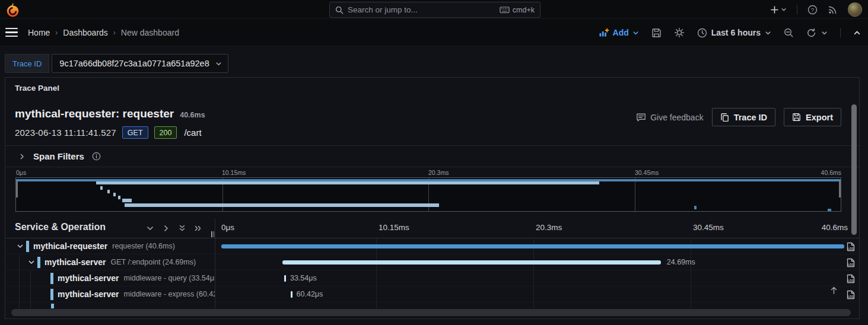 The image size is (868, 325). What do you see at coordinates (819, 117) in the screenshot?
I see `export-button-label: Export` at bounding box center [819, 117].